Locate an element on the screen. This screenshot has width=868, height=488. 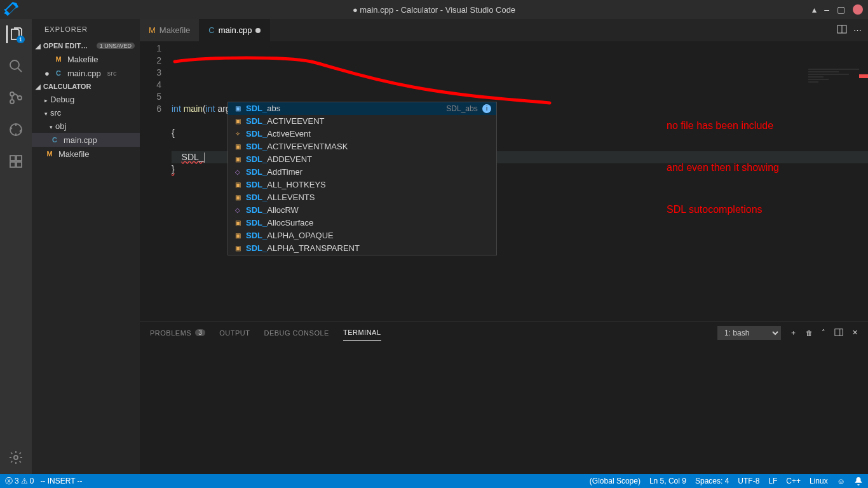
close-icon is located at coordinates (858, 10).